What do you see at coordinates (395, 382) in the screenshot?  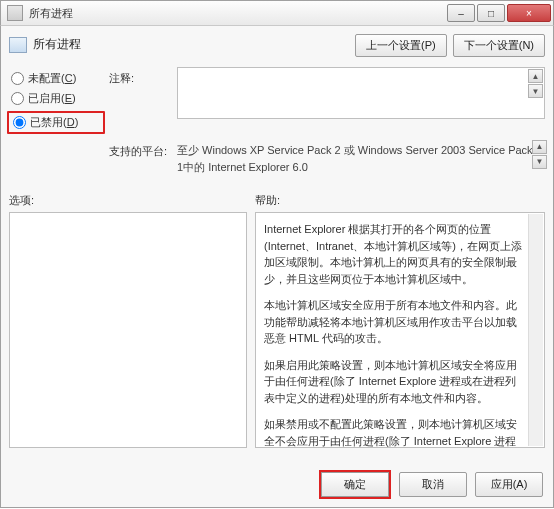 I see `help-p3: 如果启用此策略设置，则本地计算机区域安全将应用于由任何进程(除了 Interne…` at bounding box center [395, 382].